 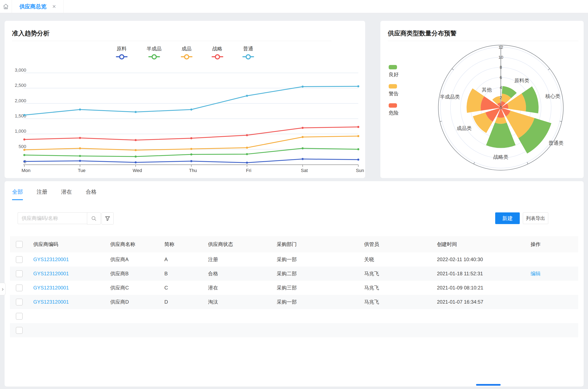 What do you see at coordinates (294, 244) in the screenshot?
I see `table-header-row: 供应商编码供应商名称简称供应商状态采购部门供管员创建时间操作` at bounding box center [294, 244].